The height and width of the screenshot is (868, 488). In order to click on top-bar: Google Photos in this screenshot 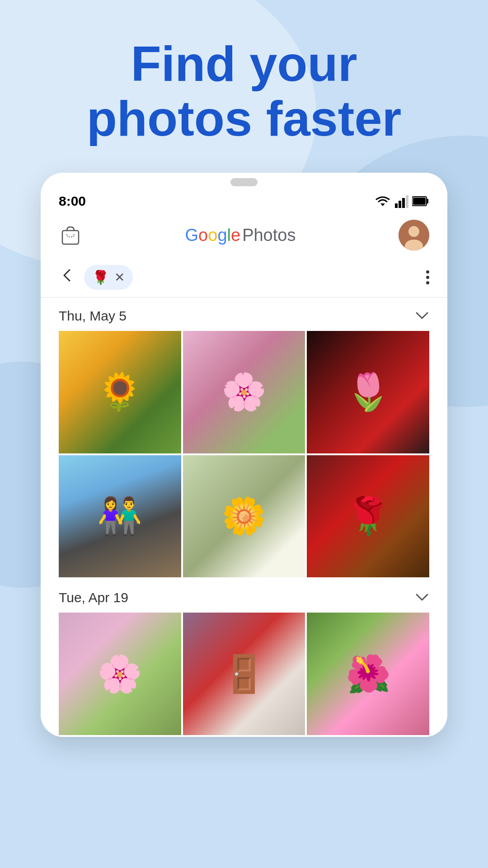, I will do `click(244, 235)`.